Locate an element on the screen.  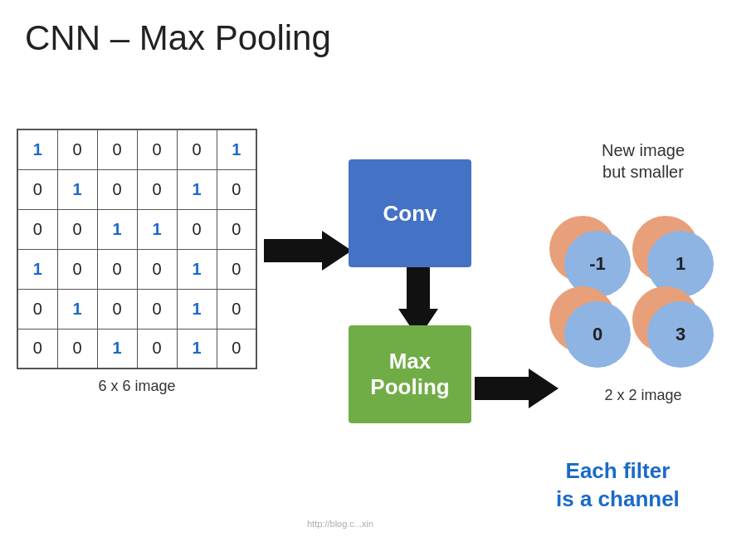
circle-front: 3 is located at coordinates (680, 334).